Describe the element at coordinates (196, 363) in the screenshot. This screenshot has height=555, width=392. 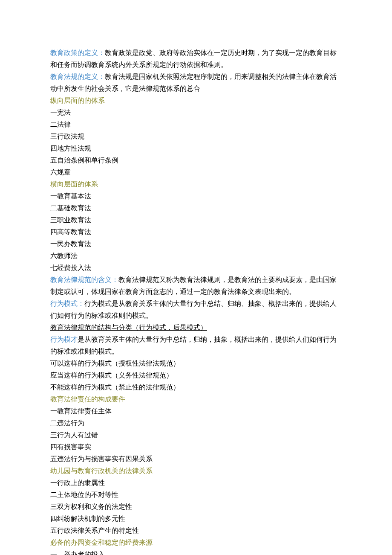
I see `mode-type-1: 可以这样的行为模式（授权性法律法规范）` at that location.